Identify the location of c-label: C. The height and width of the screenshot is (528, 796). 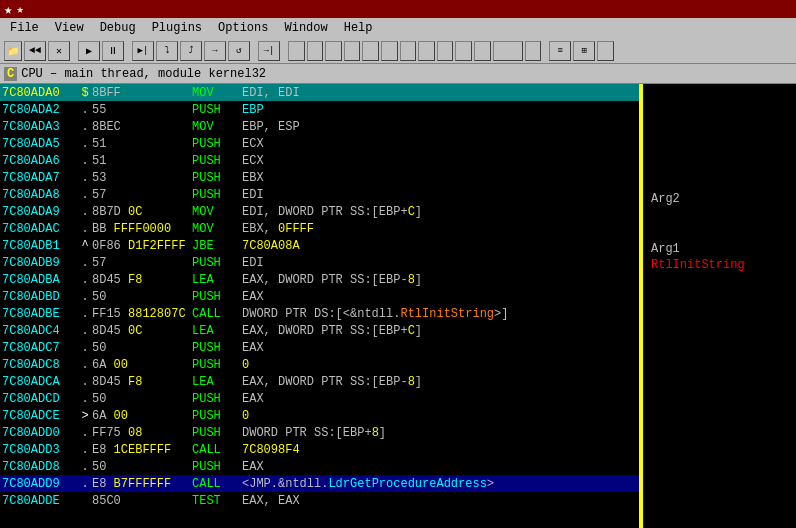
(10, 74).